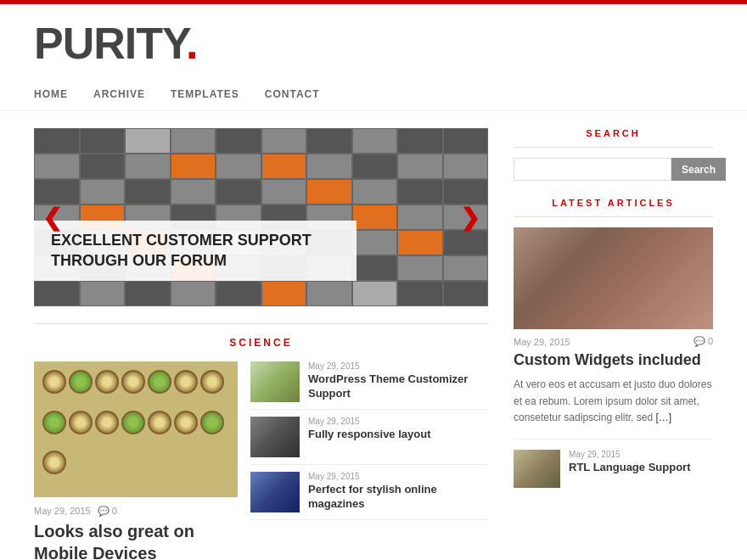  I want to click on sushi-image, so click(136, 429).